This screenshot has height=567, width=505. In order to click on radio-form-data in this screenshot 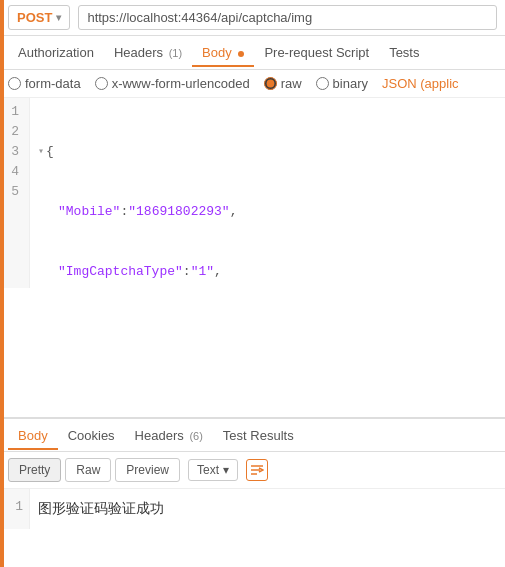, I will do `click(14, 84)`.